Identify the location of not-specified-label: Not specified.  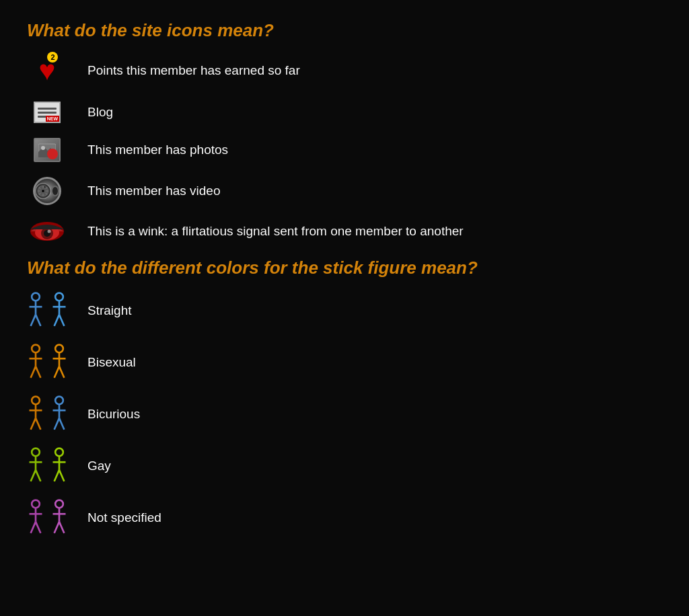
(124, 518).